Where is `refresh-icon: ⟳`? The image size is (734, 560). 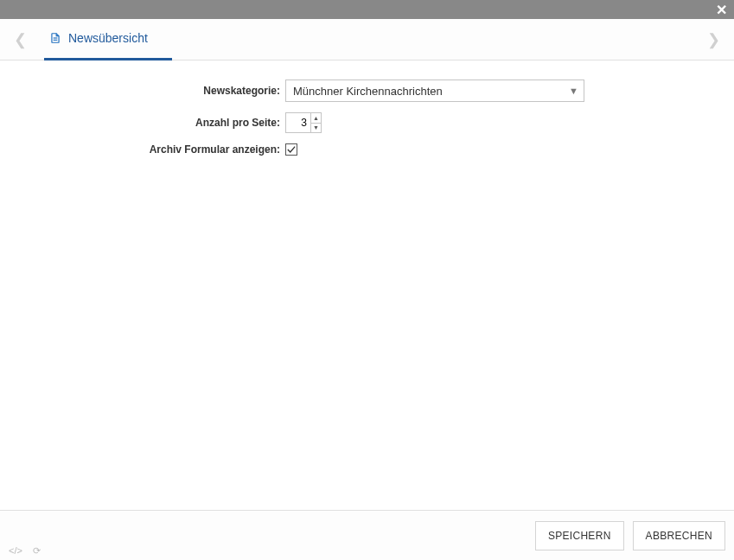 refresh-icon: ⟳ is located at coordinates (36, 551).